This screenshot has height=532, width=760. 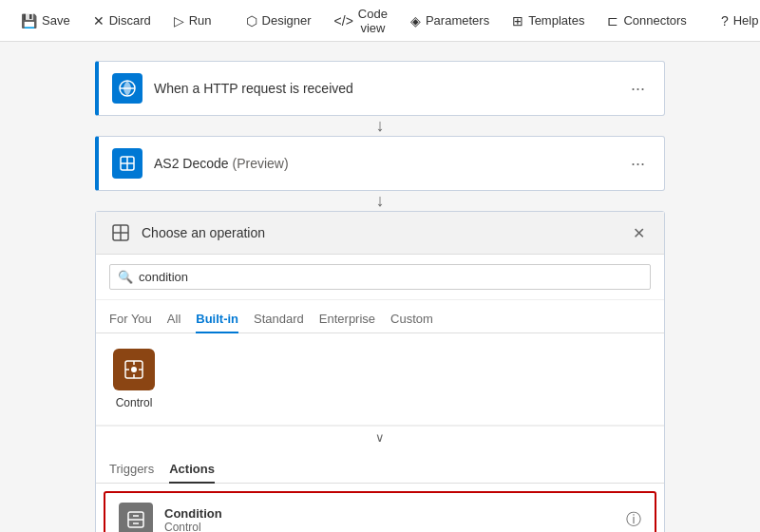 I want to click on run-button: ▷ Run, so click(x=193, y=21).